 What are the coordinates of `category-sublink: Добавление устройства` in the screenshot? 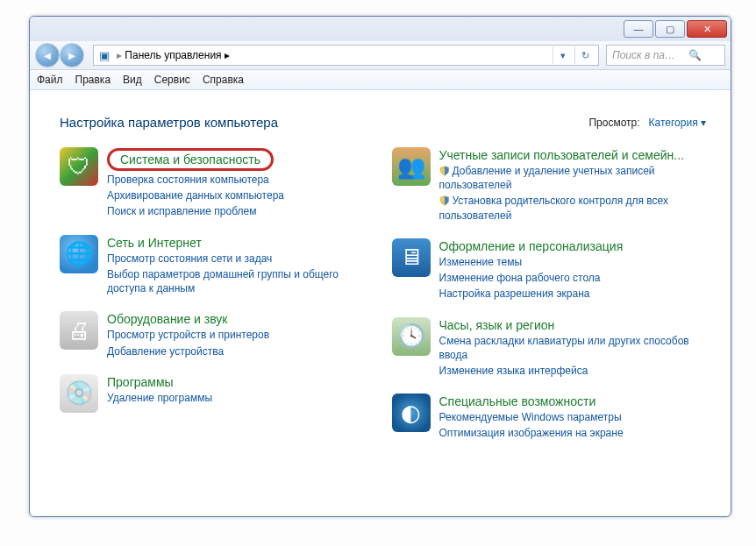 It's located at (188, 351).